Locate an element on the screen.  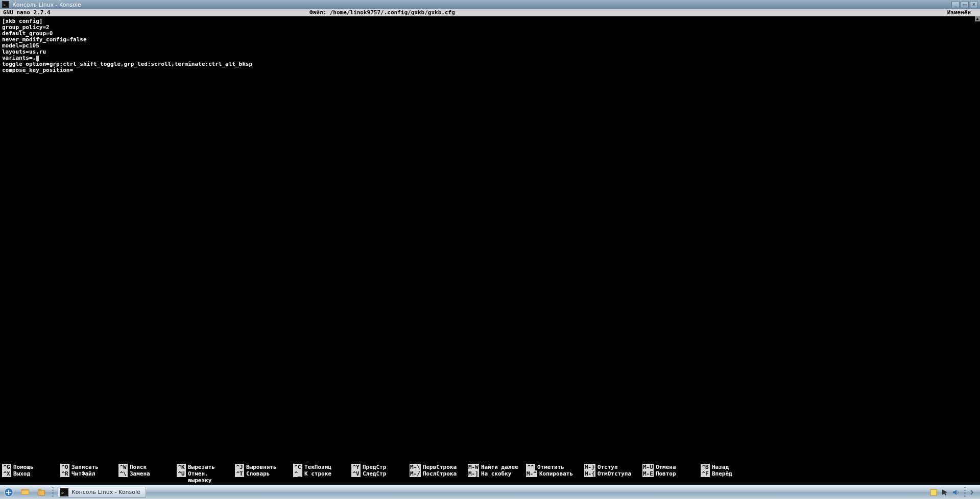
shortcut-key: ^O is located at coordinates (65, 467).